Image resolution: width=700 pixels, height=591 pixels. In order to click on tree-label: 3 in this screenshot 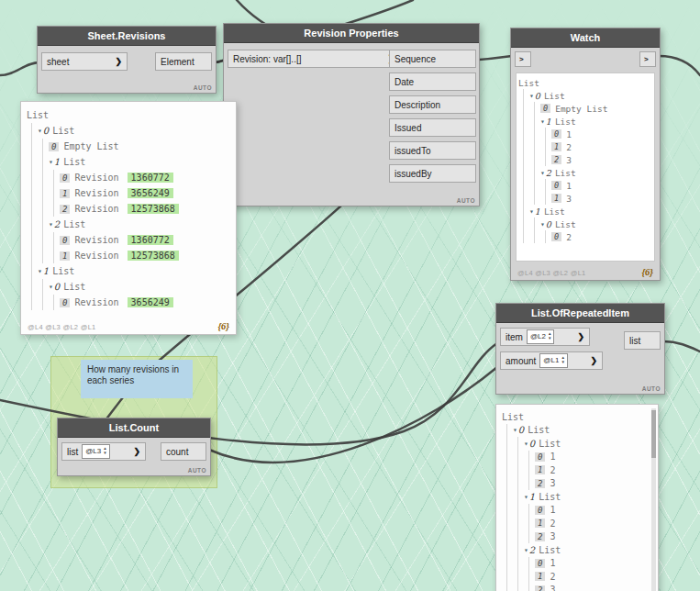, I will do `click(569, 198)`.